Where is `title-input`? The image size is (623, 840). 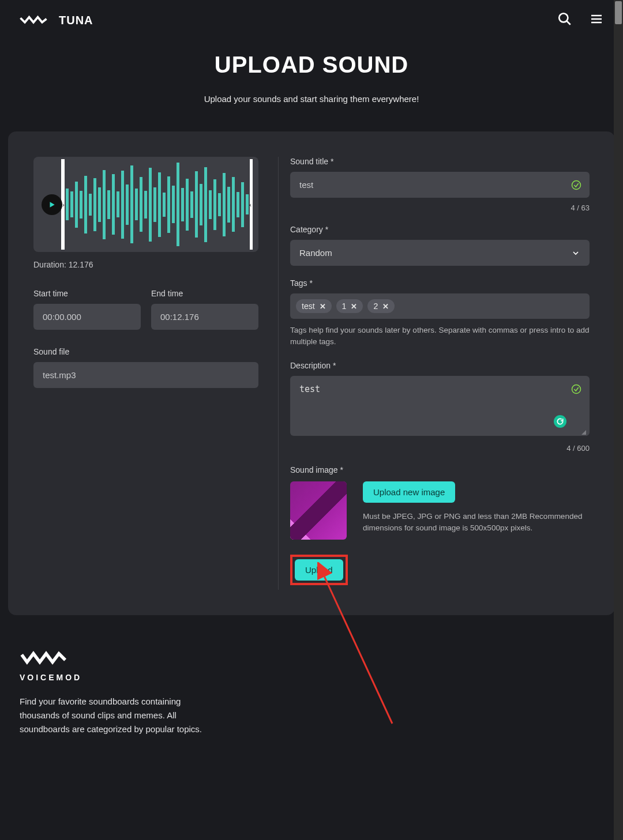
title-input is located at coordinates (440, 184).